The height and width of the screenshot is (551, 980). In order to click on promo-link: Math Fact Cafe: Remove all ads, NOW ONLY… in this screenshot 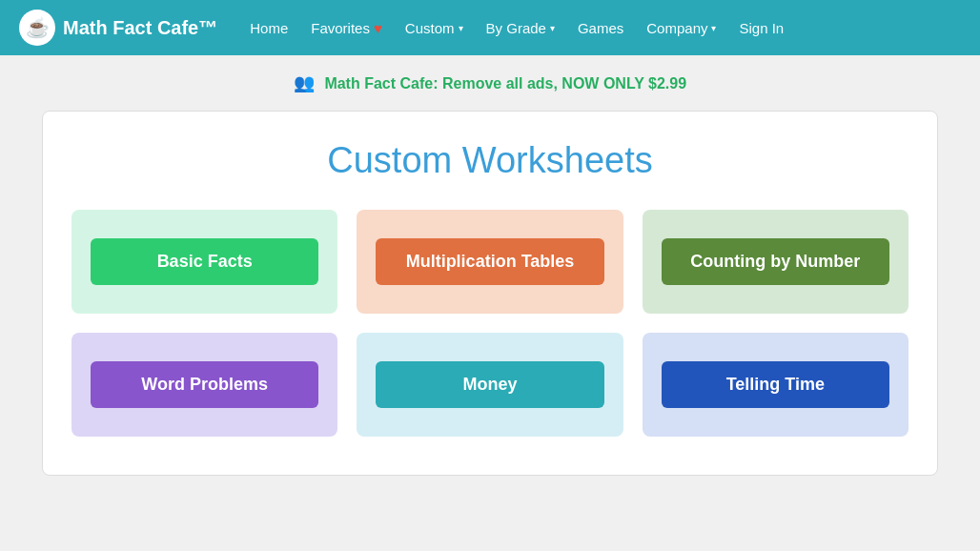, I will do `click(505, 84)`.